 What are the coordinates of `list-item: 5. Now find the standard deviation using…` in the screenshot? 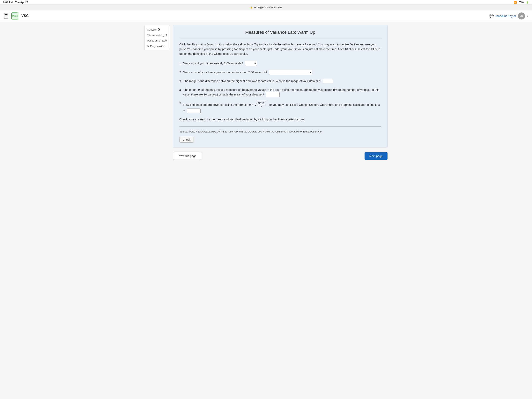 It's located at (280, 107).